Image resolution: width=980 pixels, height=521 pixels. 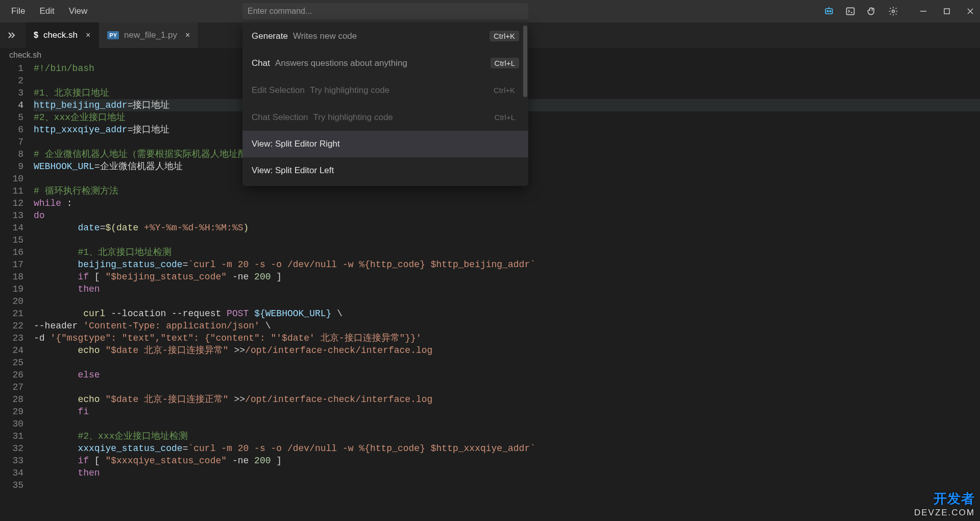 I want to click on palette-item-desc: Answers questions about anything, so click(x=341, y=63).